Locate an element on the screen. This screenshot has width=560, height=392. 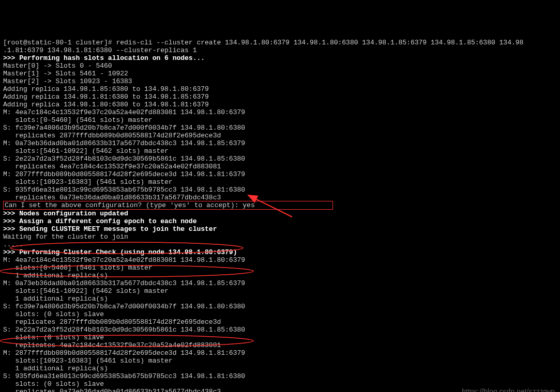
terminal-line: Master[2] -> Slots 10923 - 16383 is located at coordinates (280, 82).